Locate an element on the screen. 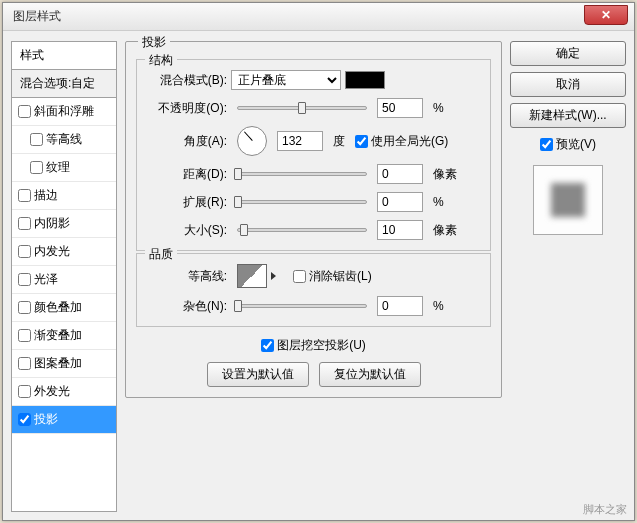 The height and width of the screenshot is (523, 637). noise-label: 杂色(N): is located at coordinates (187, 306).